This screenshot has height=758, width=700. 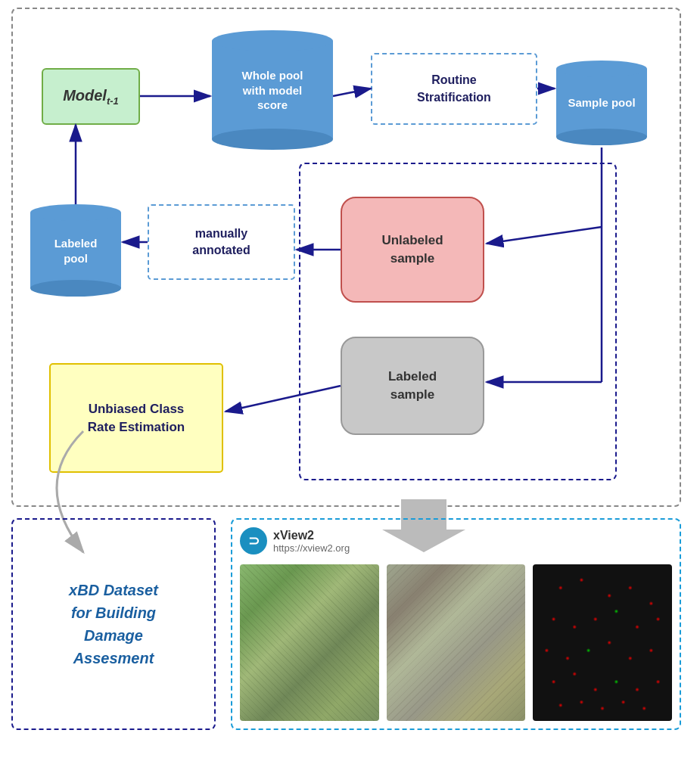 What do you see at coordinates (412, 386) in the screenshot?
I see `labeled-sample-box: Labeled sample` at bounding box center [412, 386].